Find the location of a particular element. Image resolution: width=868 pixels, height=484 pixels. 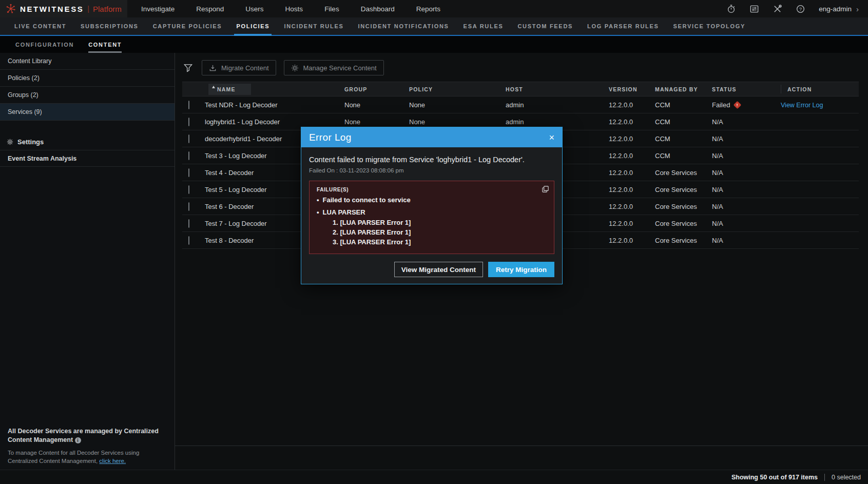

failure-text: Failed to connect to service is located at coordinates (367, 200).